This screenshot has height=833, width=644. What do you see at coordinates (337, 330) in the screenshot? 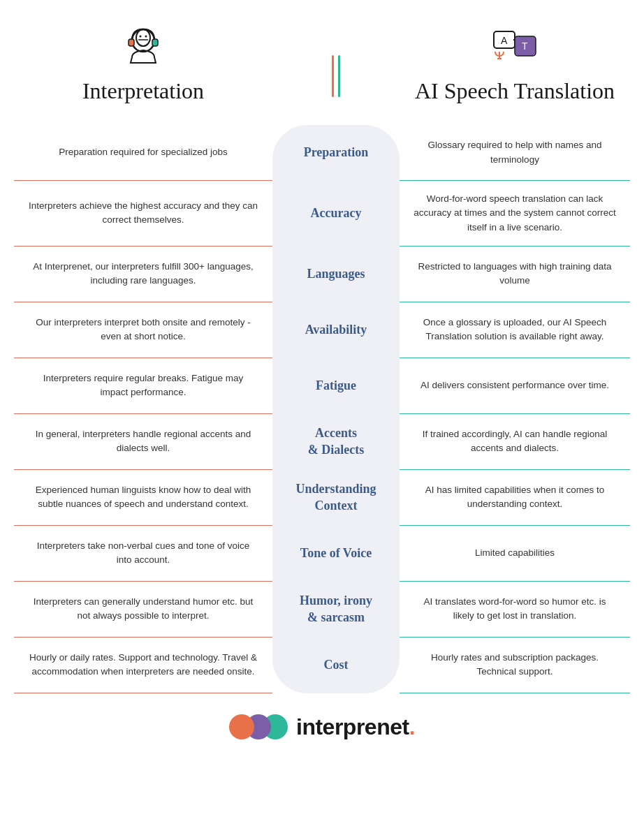
I see `category-label: Availability` at bounding box center [337, 330].